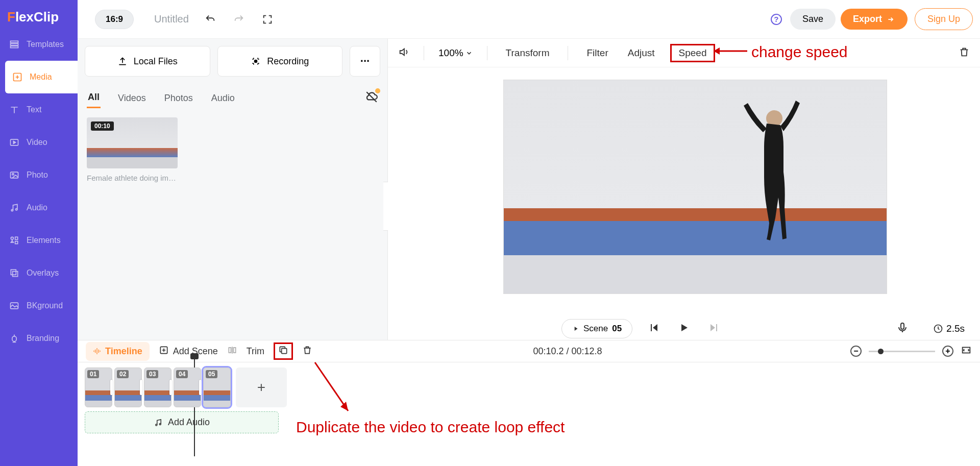 This screenshot has height=466, width=980. What do you see at coordinates (164, 351) in the screenshot?
I see `plus-icon` at bounding box center [164, 351].